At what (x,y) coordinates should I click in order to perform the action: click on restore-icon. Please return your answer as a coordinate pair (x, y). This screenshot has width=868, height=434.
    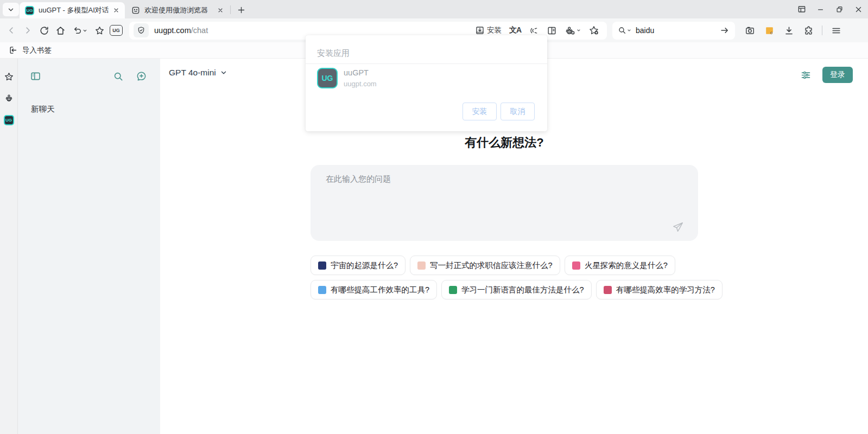
    Looking at the image, I should click on (839, 9).